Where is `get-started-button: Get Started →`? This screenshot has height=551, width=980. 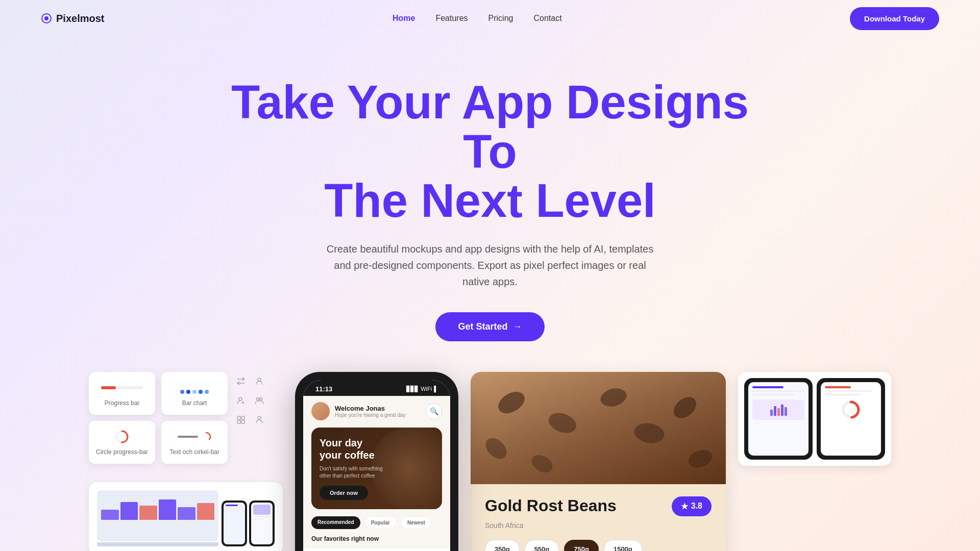
get-started-button: Get Started → is located at coordinates (490, 327).